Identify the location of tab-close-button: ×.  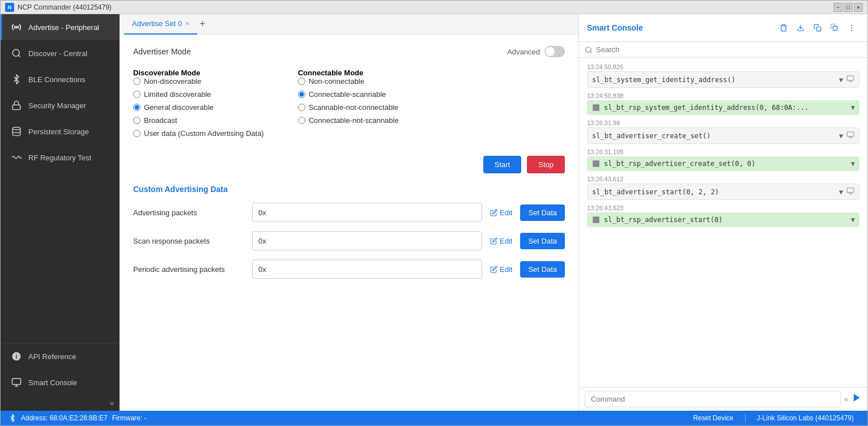
(187, 24).